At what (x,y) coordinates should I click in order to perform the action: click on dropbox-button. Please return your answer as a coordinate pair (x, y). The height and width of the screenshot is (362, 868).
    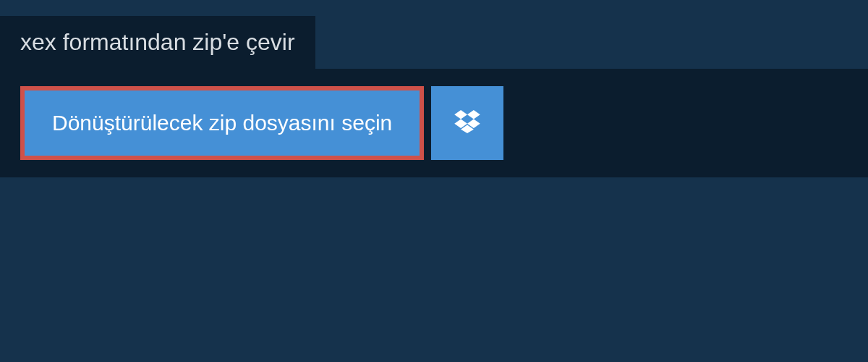
    Looking at the image, I should click on (467, 123).